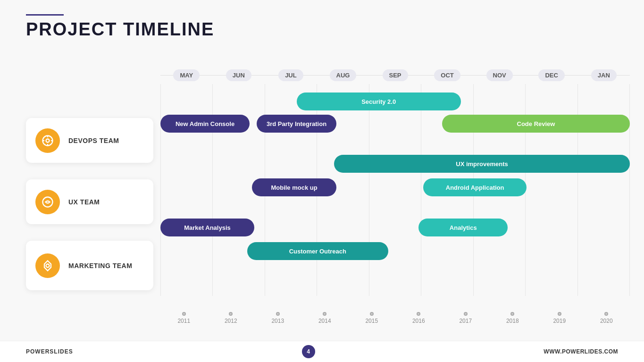  Describe the element at coordinates (325, 314) in the screenshot. I see `axis-dot-2014` at that location.